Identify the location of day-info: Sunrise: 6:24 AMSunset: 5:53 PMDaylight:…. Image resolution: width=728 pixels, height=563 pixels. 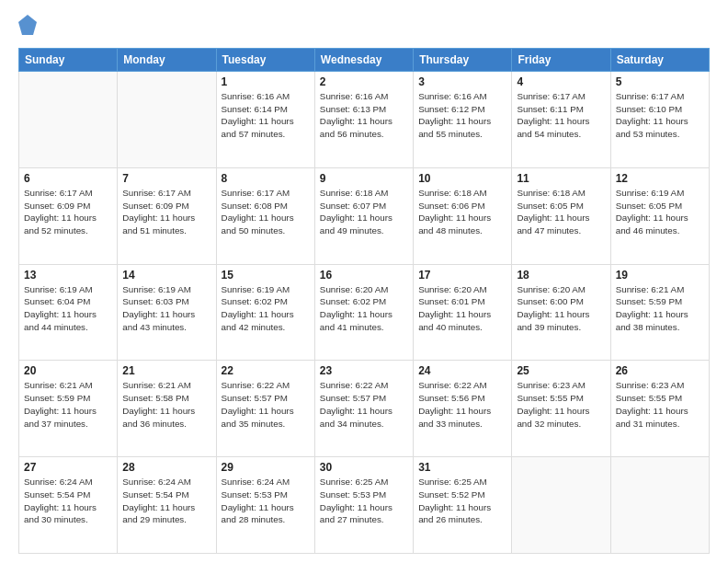
(266, 500).